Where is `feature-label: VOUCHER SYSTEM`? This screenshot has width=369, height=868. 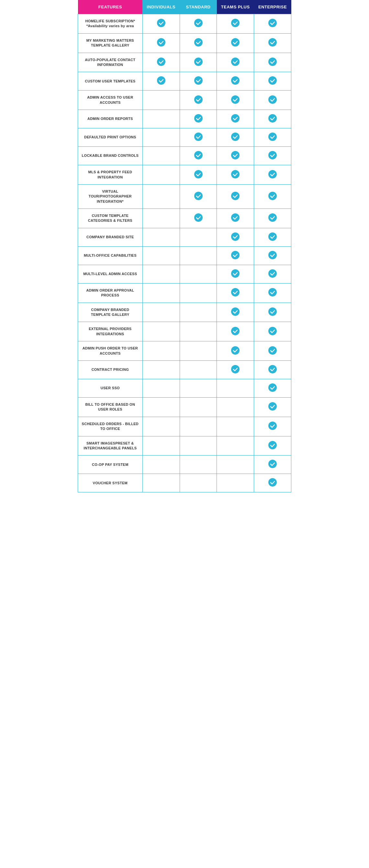 feature-label: VOUCHER SYSTEM is located at coordinates (110, 483).